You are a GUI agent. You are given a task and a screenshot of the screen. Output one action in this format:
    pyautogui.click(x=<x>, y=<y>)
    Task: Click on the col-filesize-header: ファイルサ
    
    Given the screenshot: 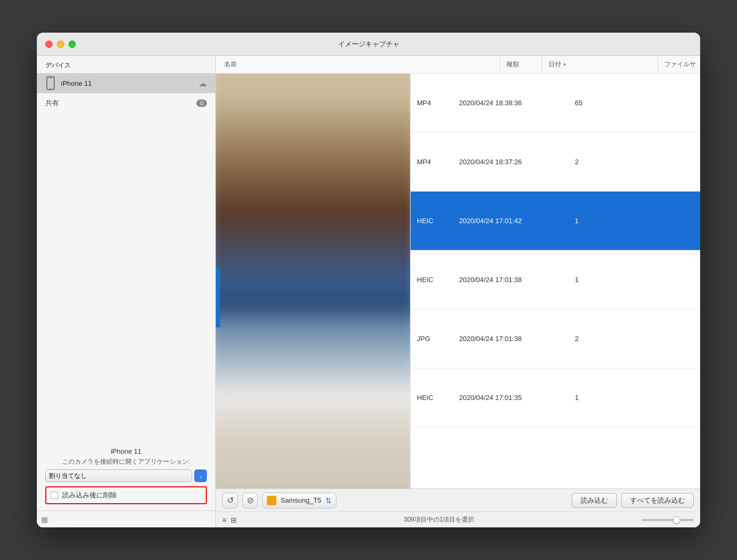 What is the action you would take?
    pyautogui.click(x=679, y=64)
    